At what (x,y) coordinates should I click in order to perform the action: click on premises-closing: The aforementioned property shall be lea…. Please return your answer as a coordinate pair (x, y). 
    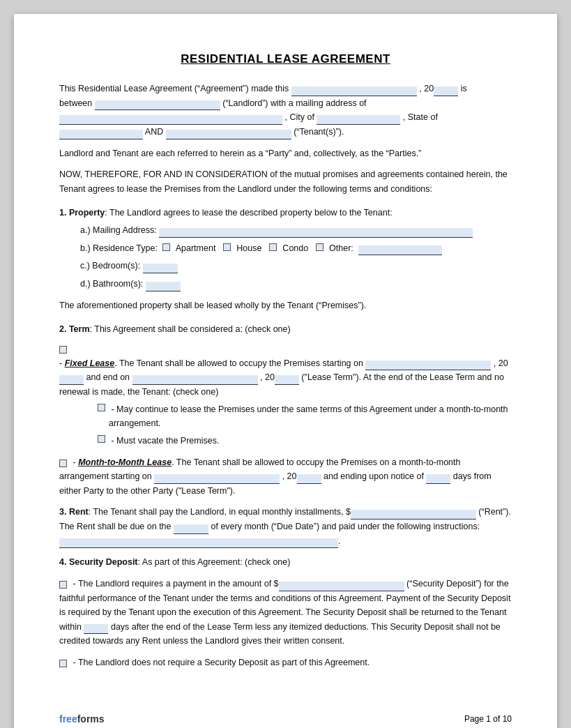
    Looking at the image, I should click on (286, 305).